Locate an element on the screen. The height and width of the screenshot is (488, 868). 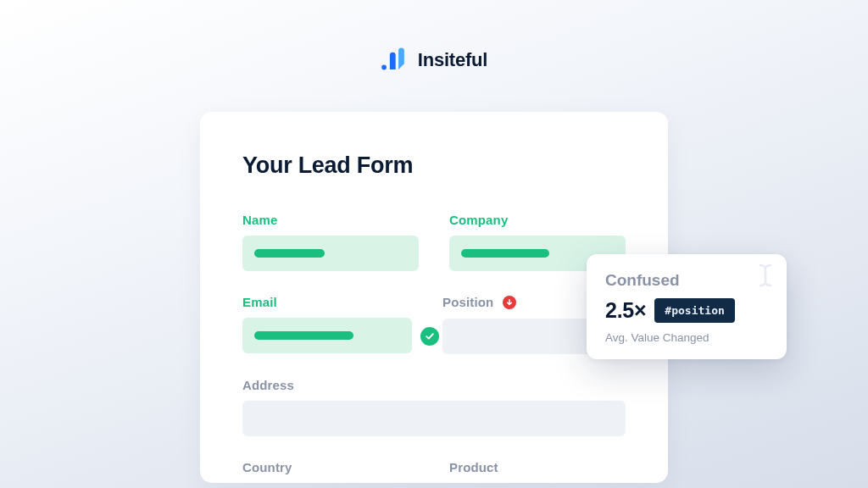
insight-title: Confused is located at coordinates (687, 280).